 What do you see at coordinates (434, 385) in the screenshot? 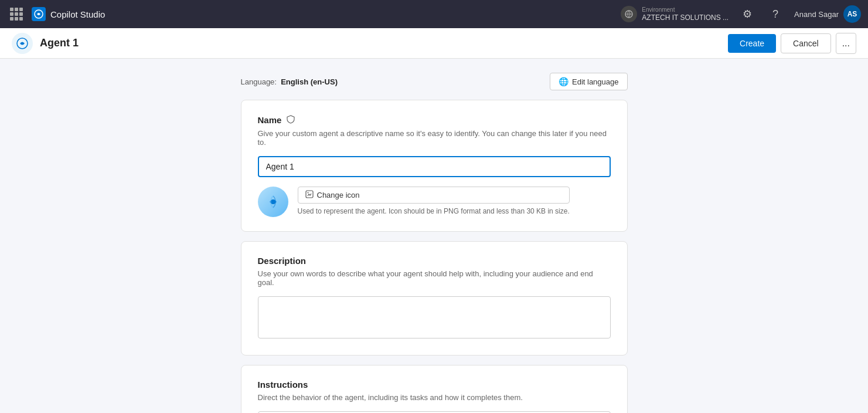
I see `instructions-card-title: Instructions` at bounding box center [434, 385].